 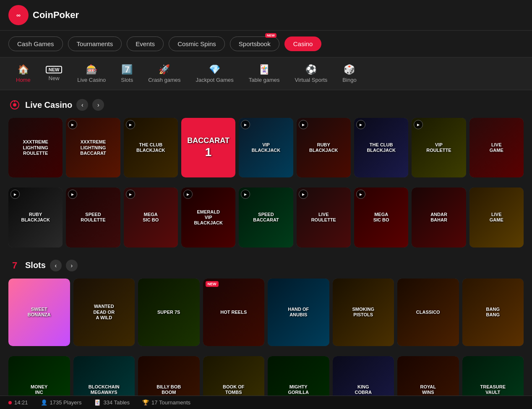 I want to click on game-card-xxxtreme-lightning-roulette: XXXTREMELIGHTNINGROULETTE, so click(x=35, y=148).